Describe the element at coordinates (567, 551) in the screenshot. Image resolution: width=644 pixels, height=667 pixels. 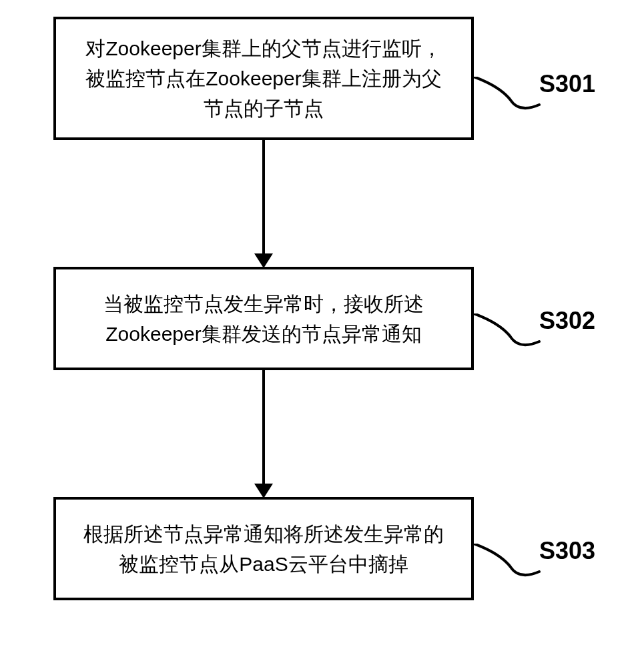
I see `step-label-3: S303` at that location.